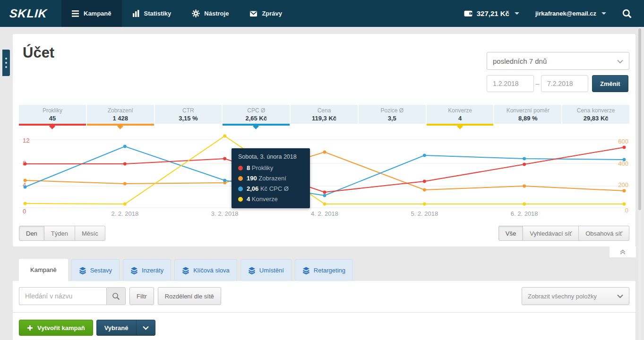 The width and height of the screenshot is (644, 340). Describe the element at coordinates (225, 213) in the screenshot. I see `x-axis-label: 3. 2. 2018` at that location.